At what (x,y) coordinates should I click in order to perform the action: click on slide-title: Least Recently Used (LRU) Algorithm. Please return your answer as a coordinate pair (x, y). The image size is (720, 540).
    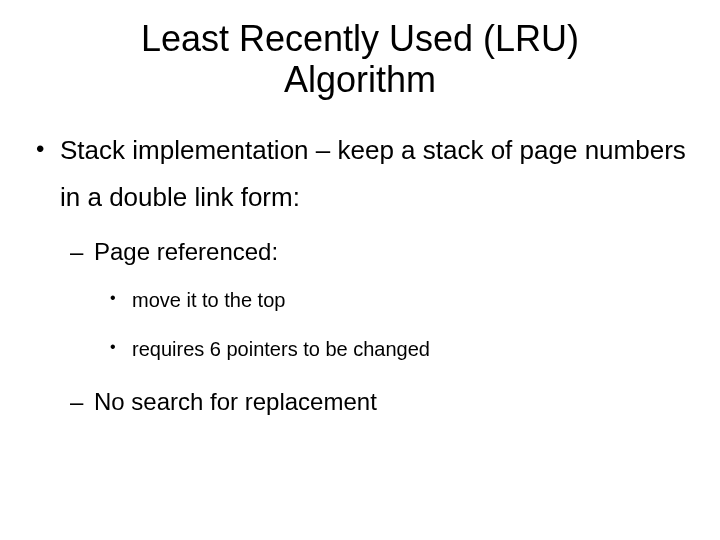
    Looking at the image, I should click on (360, 60).